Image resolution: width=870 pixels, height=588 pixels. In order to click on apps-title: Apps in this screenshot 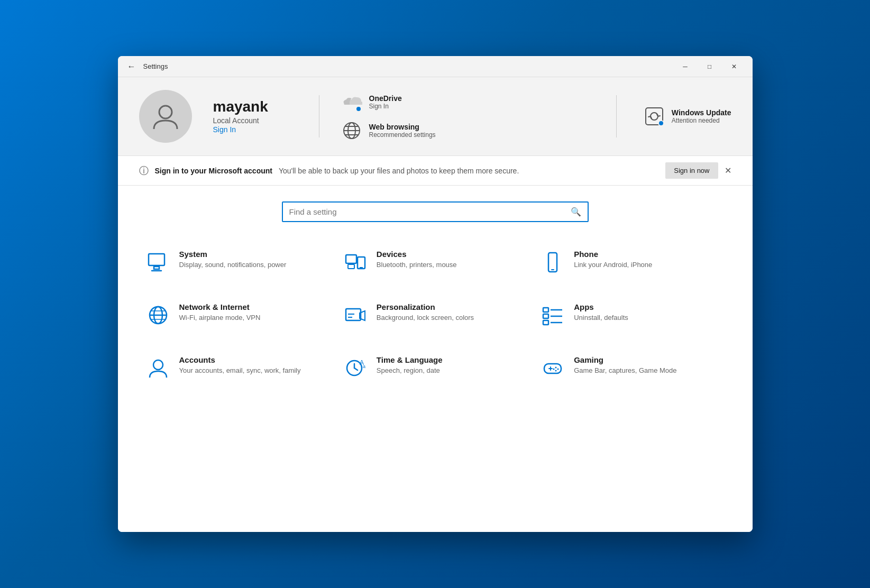, I will do `click(601, 307)`.